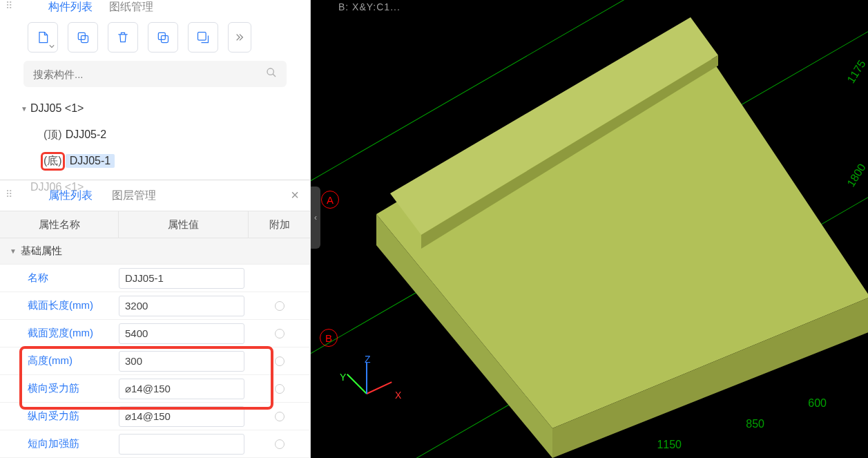  Describe the element at coordinates (59, 443) in the screenshot. I see `prop-label: 短向加强筋` at that location.